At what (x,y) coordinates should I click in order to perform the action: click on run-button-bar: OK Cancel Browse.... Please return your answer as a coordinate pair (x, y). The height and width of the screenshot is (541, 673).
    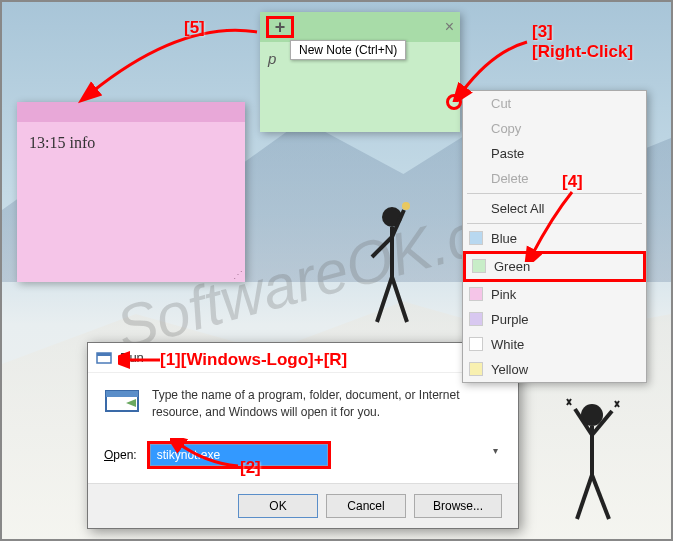
    Looking at the image, I should click on (303, 506).